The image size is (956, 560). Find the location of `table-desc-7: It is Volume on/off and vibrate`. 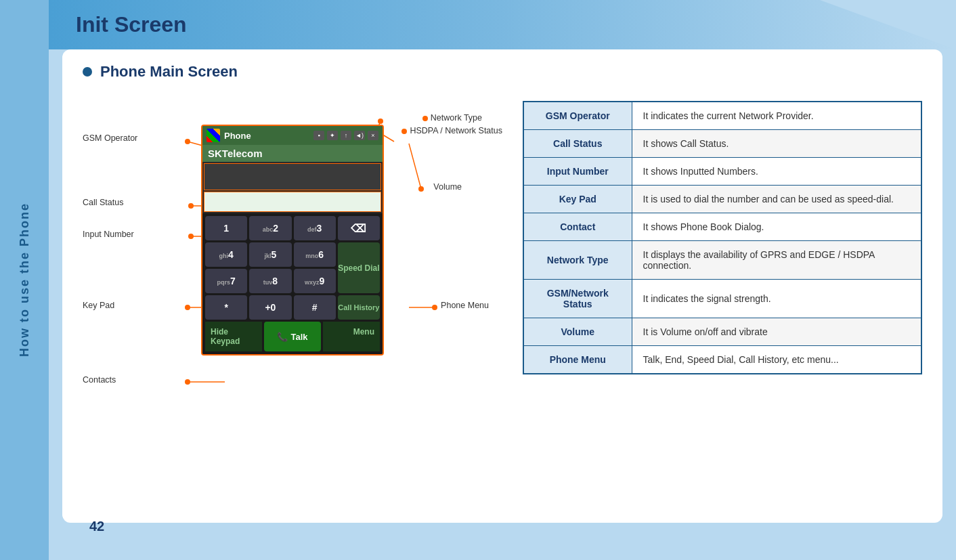

table-desc-7: It is Volume on/off and vibrate is located at coordinates (777, 332).